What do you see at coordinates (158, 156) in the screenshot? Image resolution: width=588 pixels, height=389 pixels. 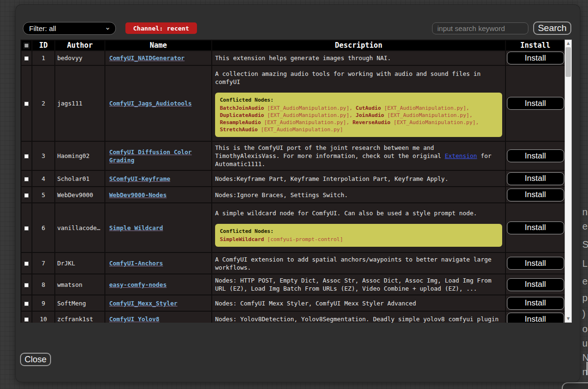 I see `row-name-cell: ComfyUI Diffusion Color Grading` at bounding box center [158, 156].